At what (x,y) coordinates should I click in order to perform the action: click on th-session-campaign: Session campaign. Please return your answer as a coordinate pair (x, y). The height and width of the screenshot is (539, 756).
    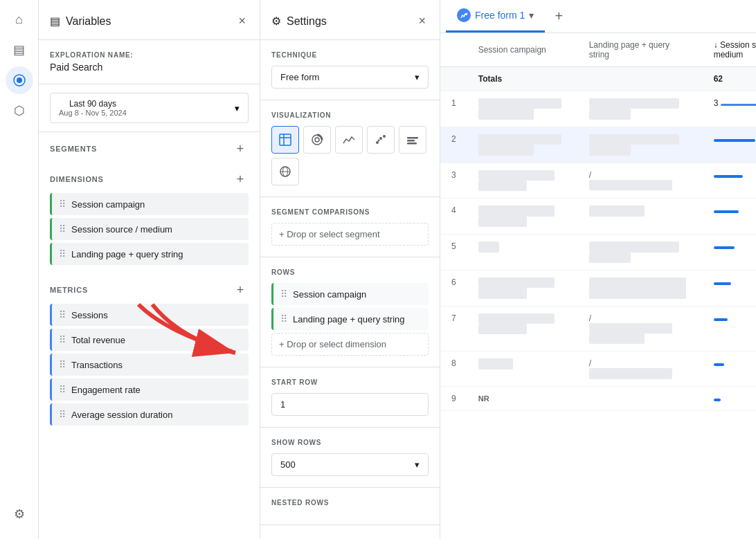
    Looking at the image, I should click on (523, 50).